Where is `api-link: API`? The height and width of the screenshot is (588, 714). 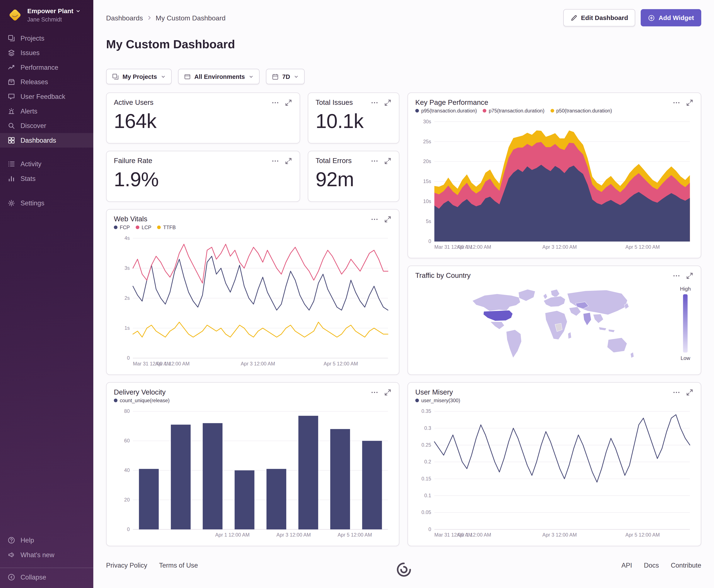
api-link: API is located at coordinates (627, 565).